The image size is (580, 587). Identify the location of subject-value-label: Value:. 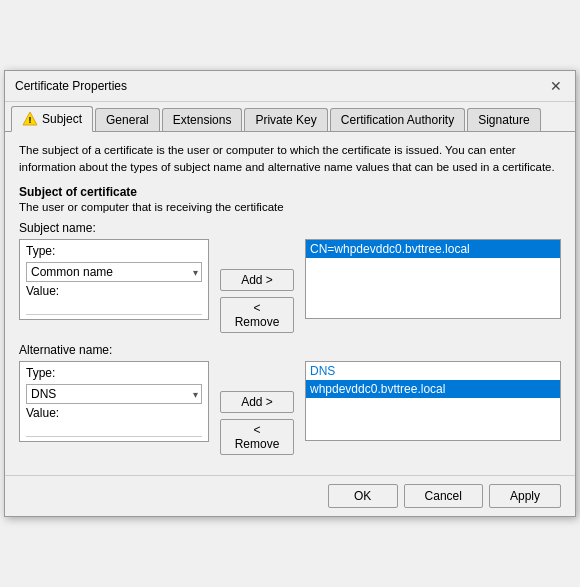
(114, 291).